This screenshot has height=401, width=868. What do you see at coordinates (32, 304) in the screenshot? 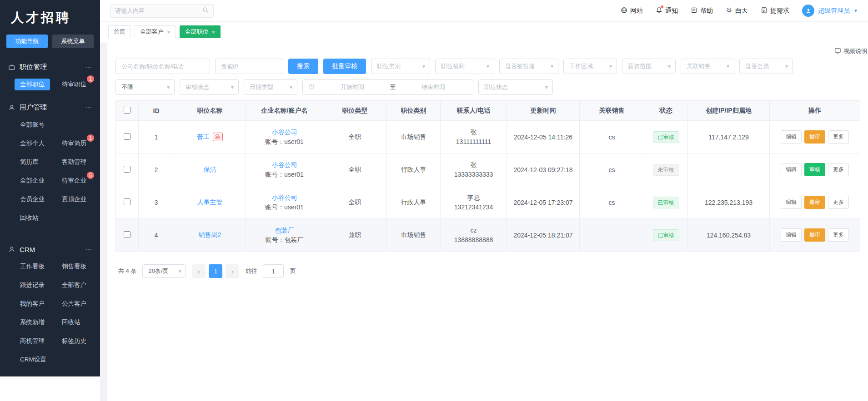
I see `sidebar-item-my-customers: 我的客户` at bounding box center [32, 304].